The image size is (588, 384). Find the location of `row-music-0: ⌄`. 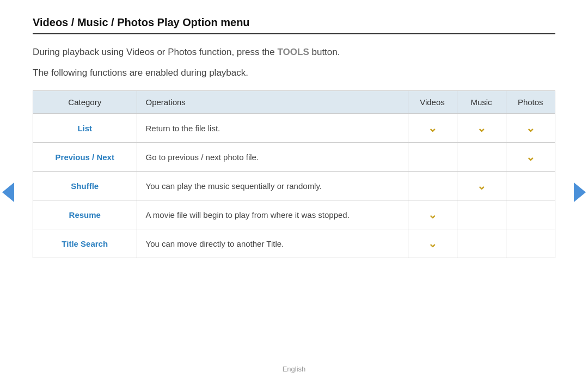

row-music-0: ⌄ is located at coordinates (481, 129).